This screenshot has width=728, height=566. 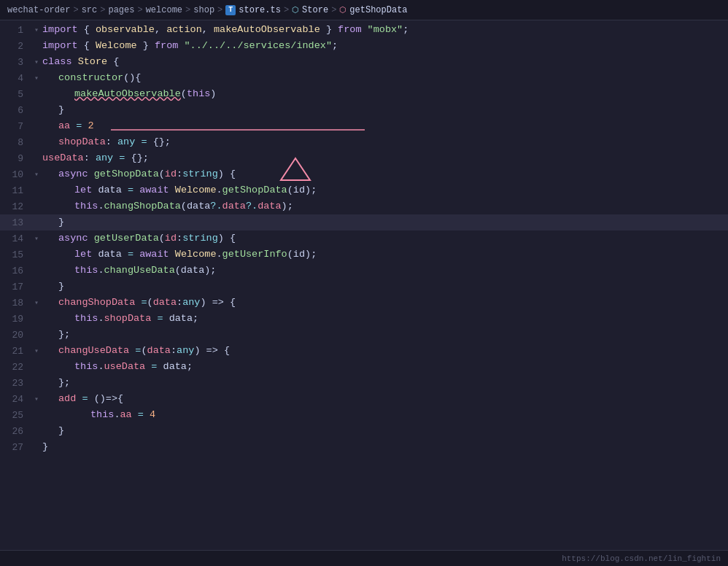 What do you see at coordinates (39, 10) in the screenshot?
I see `breadcrumb-folder: wechat-order` at bounding box center [39, 10].